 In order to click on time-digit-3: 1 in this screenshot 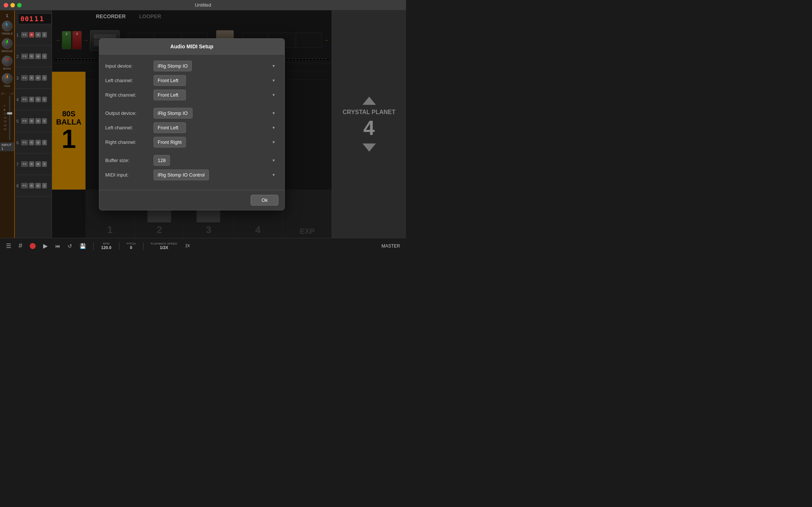, I will do `click(31, 19)`.